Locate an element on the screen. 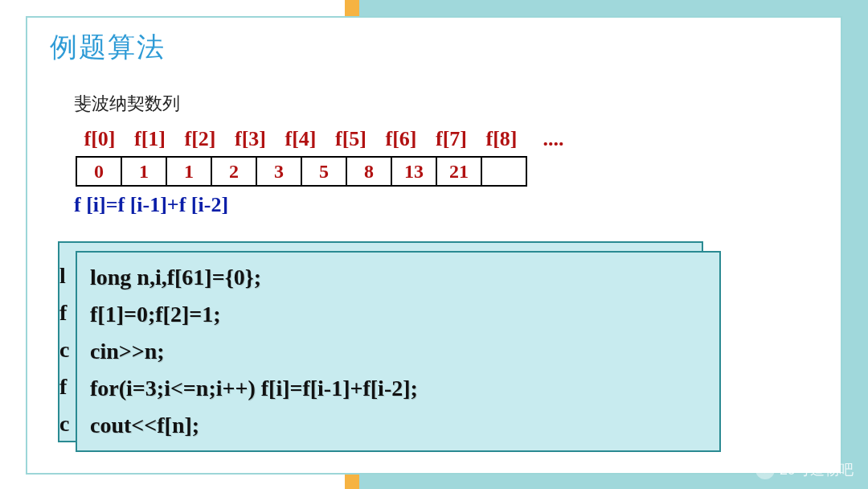  array-header-row: f[0] f[1] f[2] f[3] f[4] f[5] f[6] f[7] … is located at coordinates (328, 139).